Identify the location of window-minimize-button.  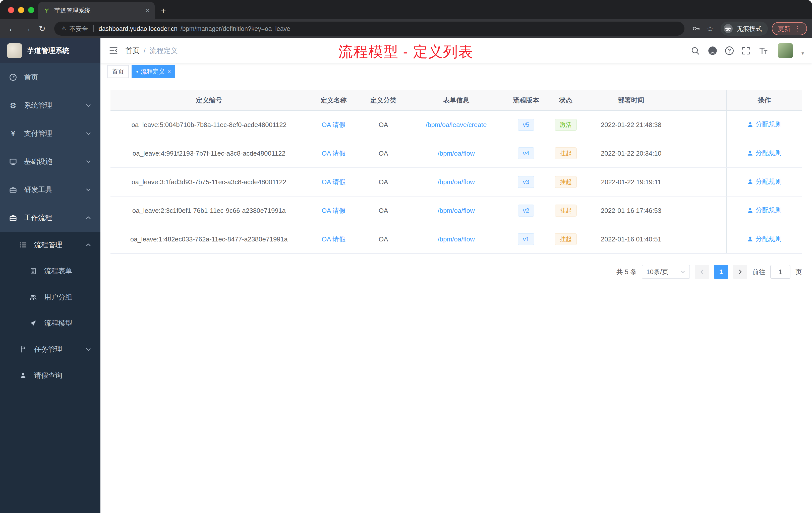
(21, 10).